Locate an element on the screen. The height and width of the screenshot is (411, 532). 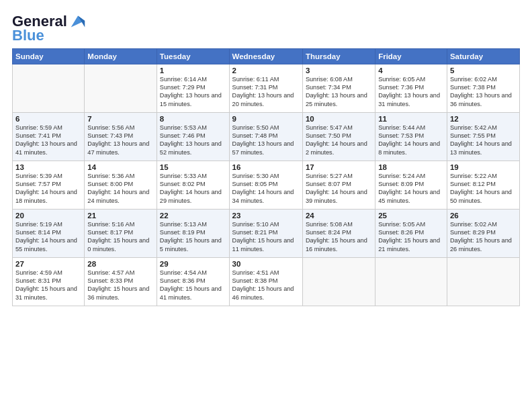
calendar-week-1: 1Sunrise: 6:14 AM Sunset: 7:29 PM Daylig… is located at coordinates (266, 88).